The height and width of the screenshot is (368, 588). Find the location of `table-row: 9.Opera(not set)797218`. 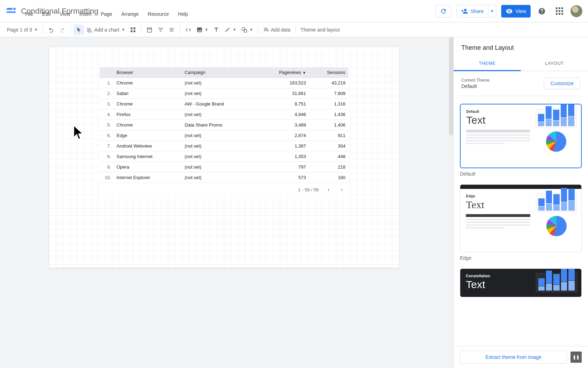

table-row: 9.Opera(not set)797218 is located at coordinates (224, 167).